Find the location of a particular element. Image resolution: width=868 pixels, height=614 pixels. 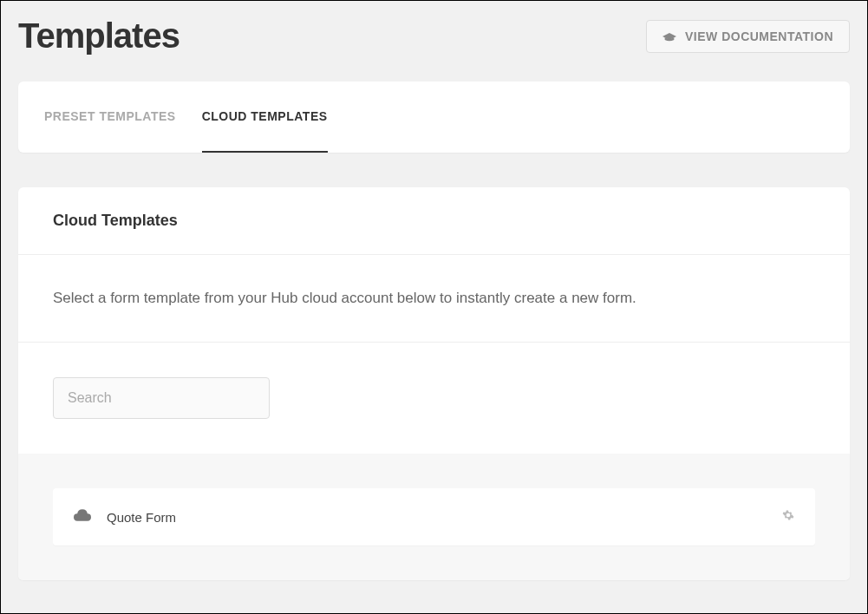

view-documentation-label: VIEW DOCUMENTATION is located at coordinates (760, 36).